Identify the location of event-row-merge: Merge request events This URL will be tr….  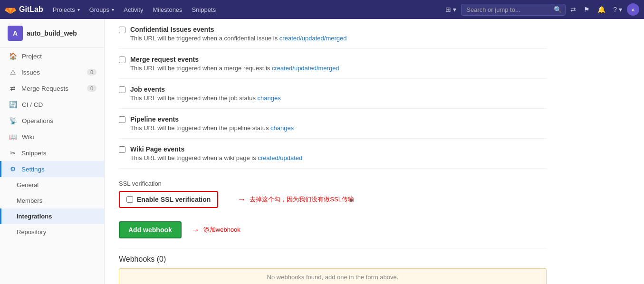
(333, 64).